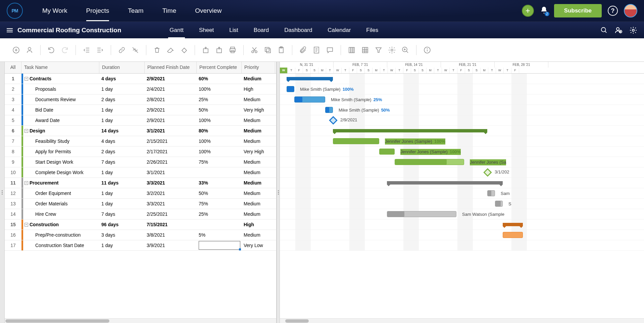 Image resolution: width=644 pixels, height=323 pixels. I want to click on table-row: 16Prep/Pre-construction3 days3/8/20215%M…, so click(140, 235).